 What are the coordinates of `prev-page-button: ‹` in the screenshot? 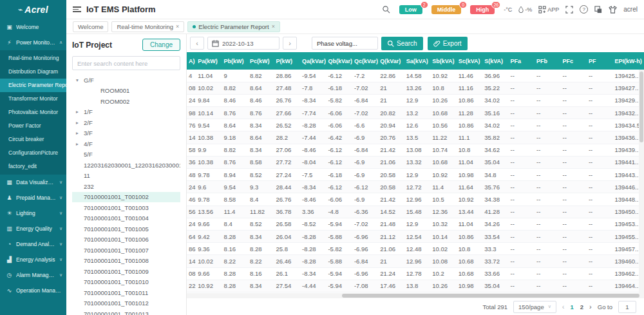 It's located at (564, 307).